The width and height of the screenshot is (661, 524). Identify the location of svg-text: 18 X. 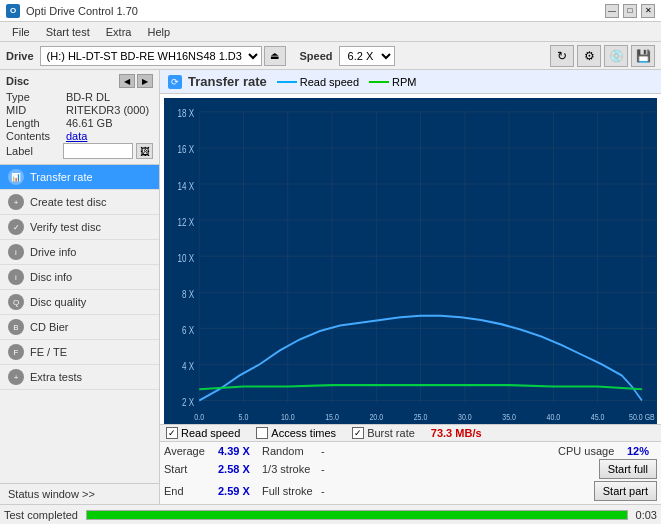
(186, 114).